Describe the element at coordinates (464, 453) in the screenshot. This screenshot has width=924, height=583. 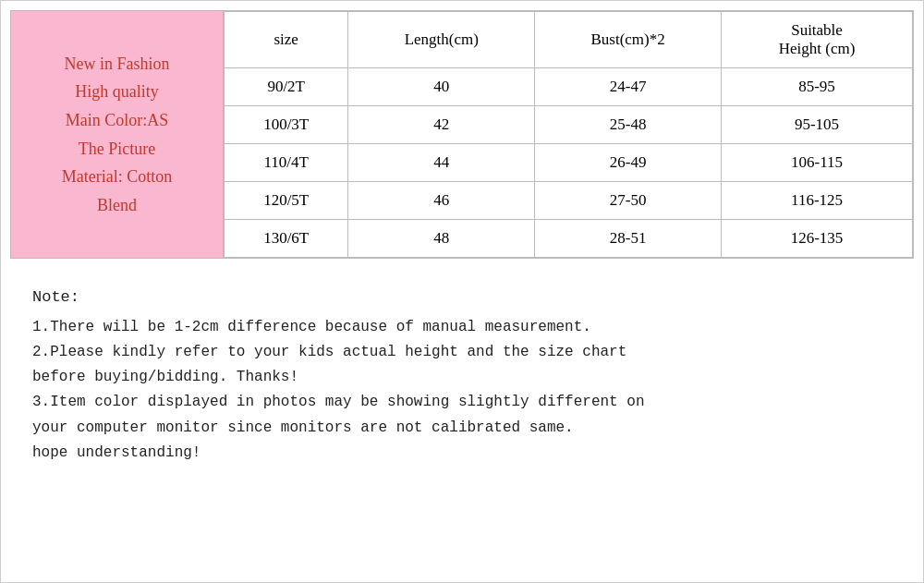
I see `note3c: hope understanding!` at that location.